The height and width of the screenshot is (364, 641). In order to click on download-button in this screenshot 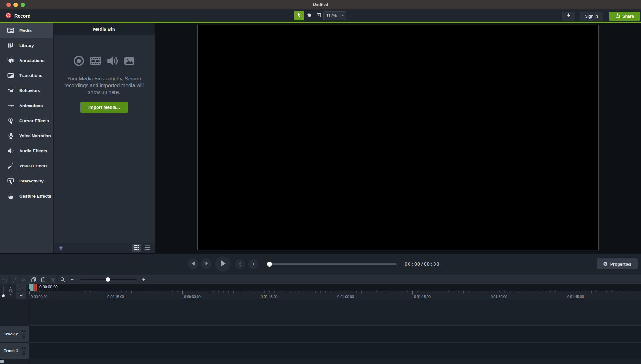, I will do `click(569, 16)`.